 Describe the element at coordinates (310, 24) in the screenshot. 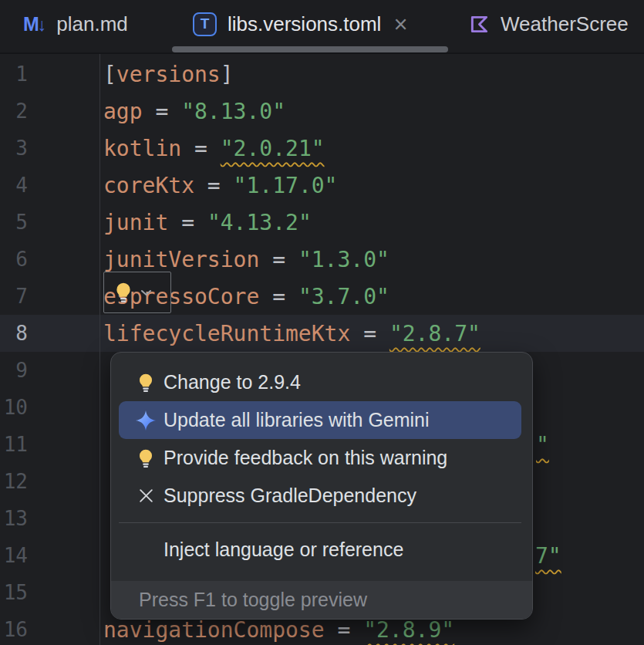

I see `tab-libs-versions-toml: T libs.versions.toml ×` at that location.